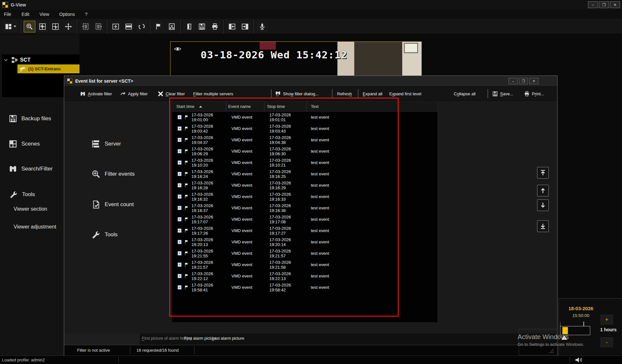  What do you see at coordinates (465, 94) in the screenshot?
I see `collapse-all-button: Collapse all` at bounding box center [465, 94].